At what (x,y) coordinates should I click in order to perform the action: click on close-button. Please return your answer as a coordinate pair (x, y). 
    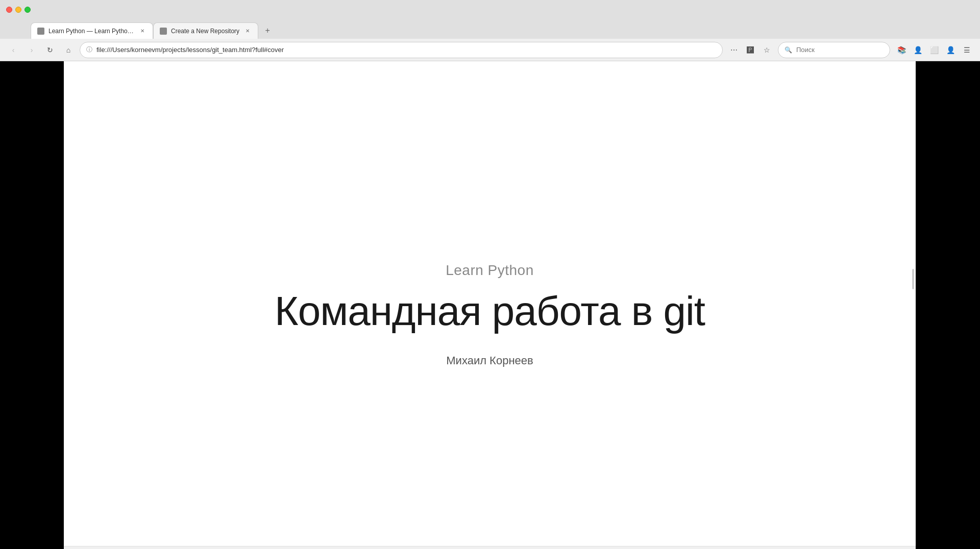
    Looking at the image, I should click on (9, 10).